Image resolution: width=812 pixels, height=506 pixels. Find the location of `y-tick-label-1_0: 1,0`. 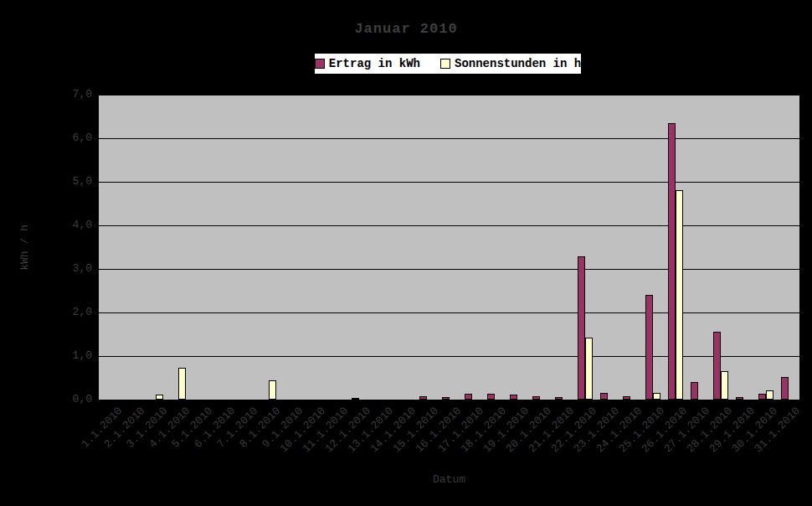

y-tick-label-1_0: 1,0 is located at coordinates (82, 355).